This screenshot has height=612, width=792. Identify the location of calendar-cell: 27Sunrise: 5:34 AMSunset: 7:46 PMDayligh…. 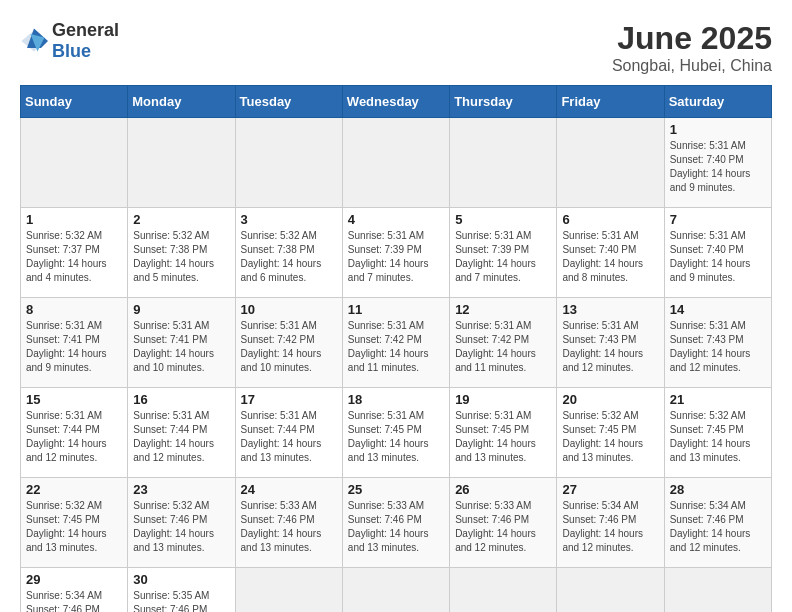
(610, 523).